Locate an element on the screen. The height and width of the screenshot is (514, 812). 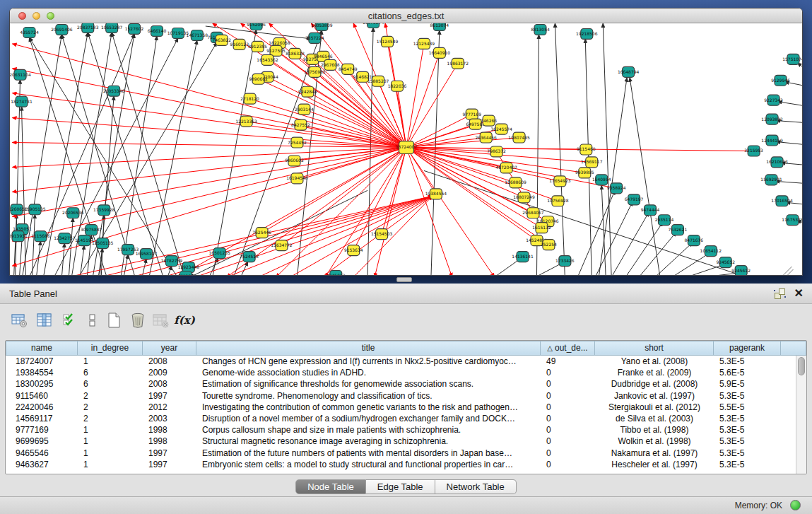
close-icon: ✕ is located at coordinates (799, 293).